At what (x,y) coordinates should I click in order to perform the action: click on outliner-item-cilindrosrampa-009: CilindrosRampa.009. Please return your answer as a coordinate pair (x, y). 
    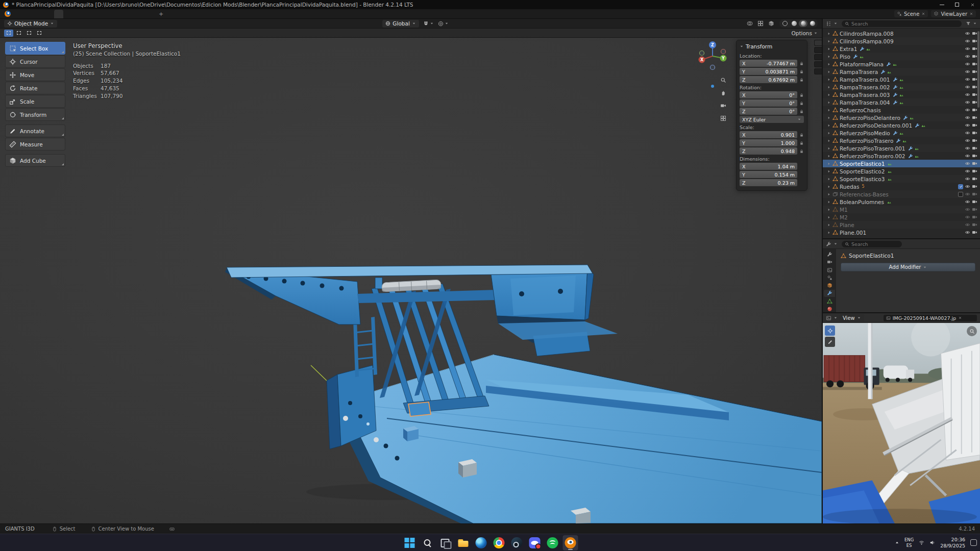
    Looking at the image, I should click on (901, 41).